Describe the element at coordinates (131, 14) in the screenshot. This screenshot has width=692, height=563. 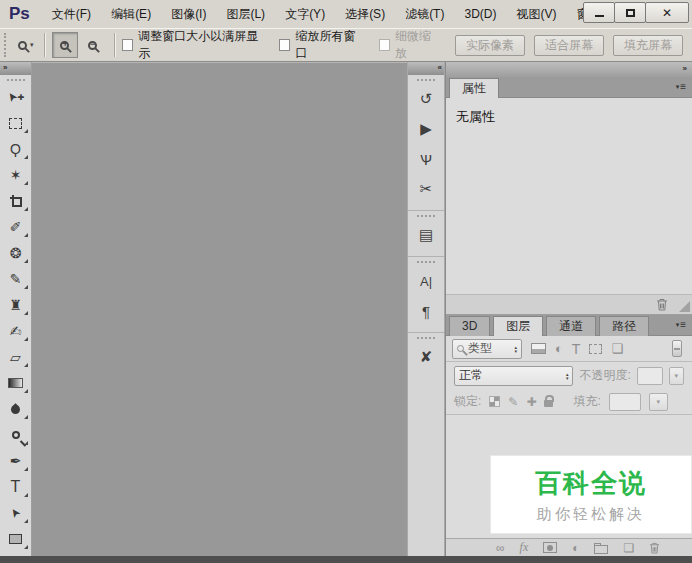
I see `menu-edit: 编辑(E)` at that location.